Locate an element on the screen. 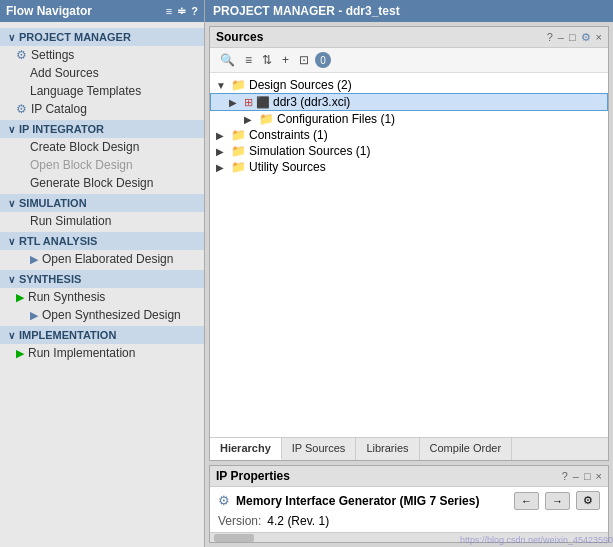 The image size is (613, 547). design-sources-folder-icon: 📁 is located at coordinates (238, 85).